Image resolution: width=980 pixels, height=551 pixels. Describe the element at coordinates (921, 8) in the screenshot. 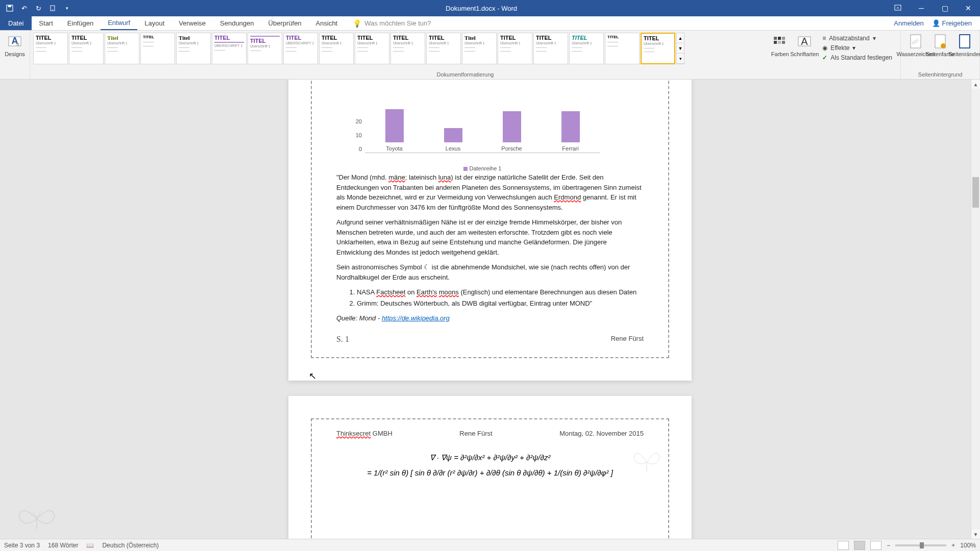

I see `minimize-button: ─` at that location.